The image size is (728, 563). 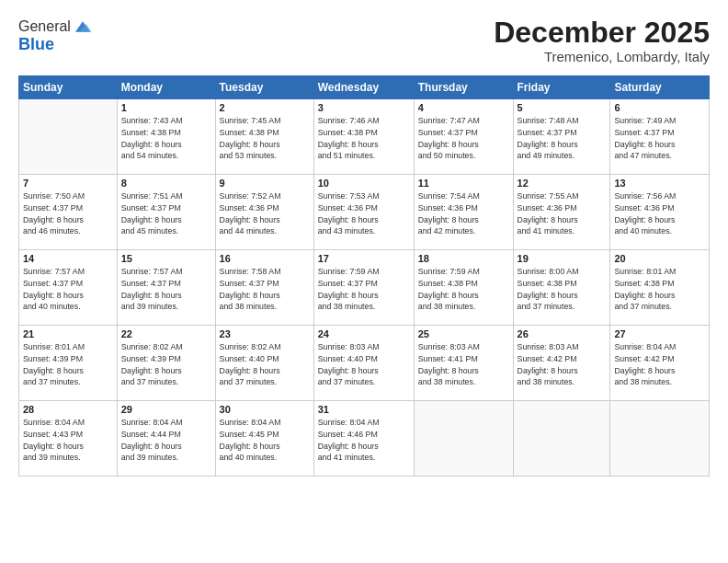 What do you see at coordinates (463, 364) in the screenshot?
I see `day-info: Sunrise: 8:03 AM Sunset: 4:41 PM Dayligh…` at bounding box center [463, 364].